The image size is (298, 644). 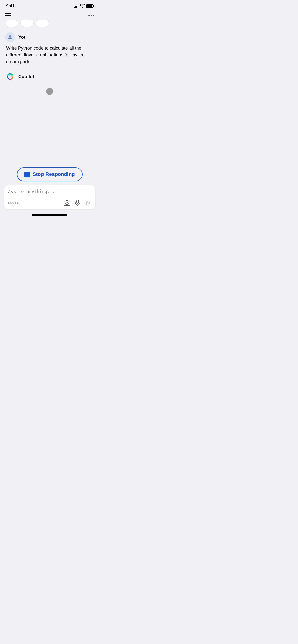 What do you see at coordinates (50, 77) in the screenshot?
I see `copilot-message-header: Copilot` at bounding box center [50, 77].